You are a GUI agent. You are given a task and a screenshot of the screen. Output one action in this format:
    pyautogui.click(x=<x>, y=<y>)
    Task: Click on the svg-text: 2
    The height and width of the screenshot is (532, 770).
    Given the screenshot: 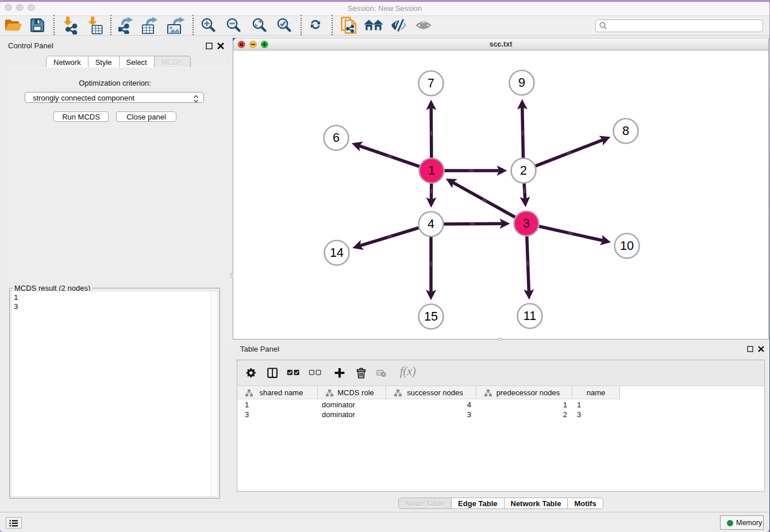 What is the action you would take?
    pyautogui.click(x=523, y=171)
    